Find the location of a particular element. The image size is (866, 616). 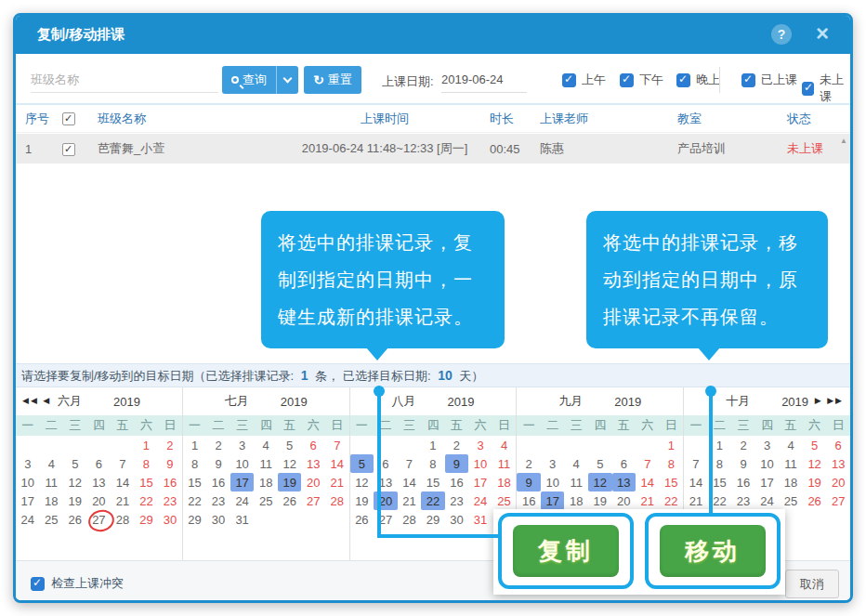

close-icon: × is located at coordinates (822, 33).